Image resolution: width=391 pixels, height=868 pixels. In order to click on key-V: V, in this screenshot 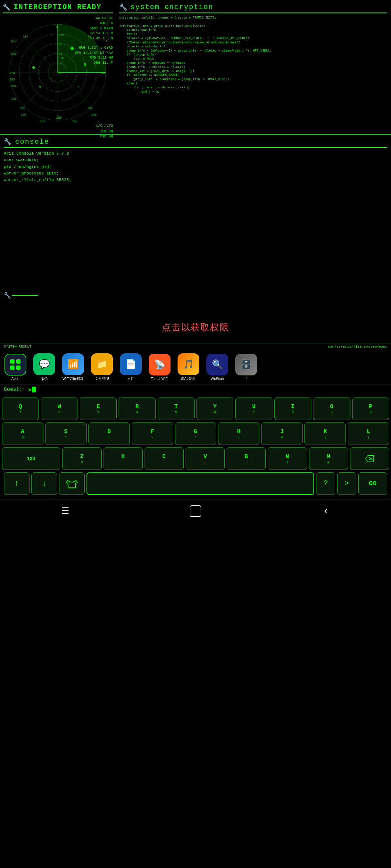, I will do `click(205, 459)`.